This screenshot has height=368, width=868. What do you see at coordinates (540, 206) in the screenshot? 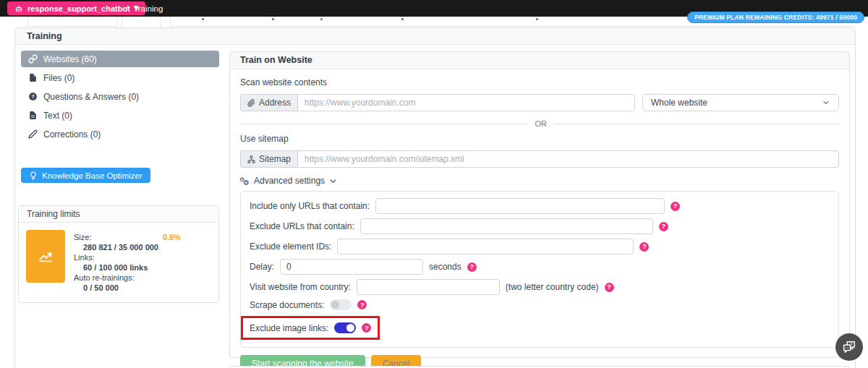
I see `include-urls-row: Include only URLs that contain: ?` at bounding box center [540, 206].